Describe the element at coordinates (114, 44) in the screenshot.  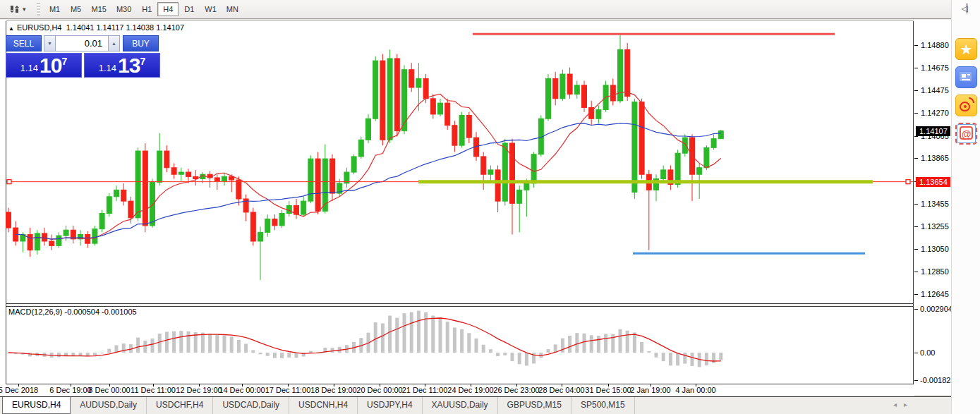
I see `volume-increase-button: ▲` at that location.